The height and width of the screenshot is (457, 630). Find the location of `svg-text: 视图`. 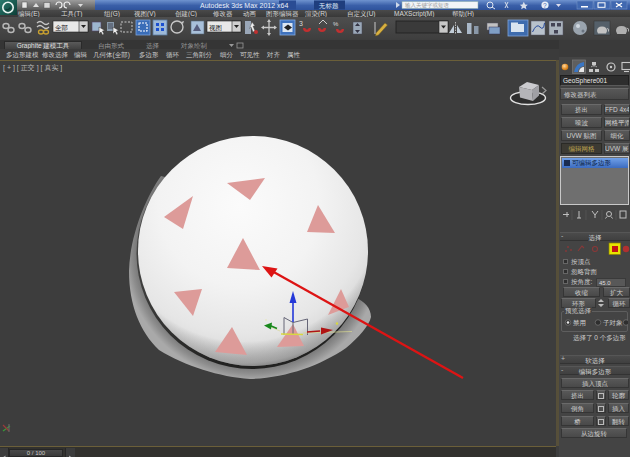

svg-text: 视图 is located at coordinates (216, 28).